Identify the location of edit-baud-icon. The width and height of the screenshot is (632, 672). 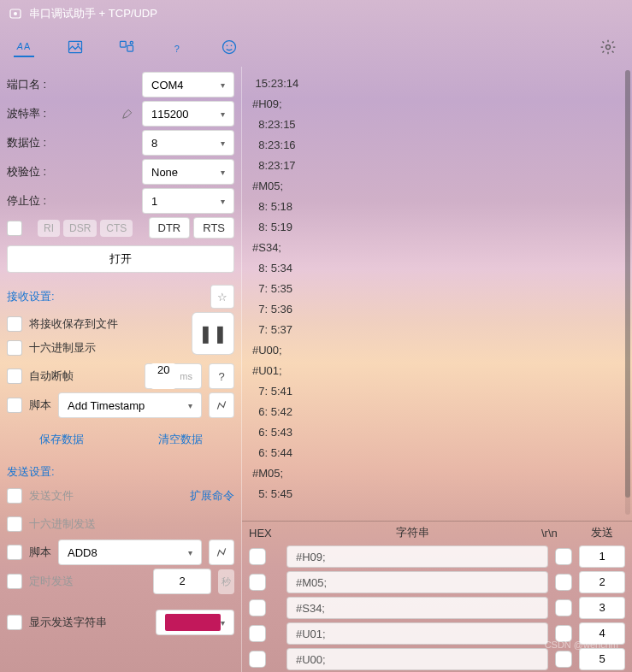
(127, 114).